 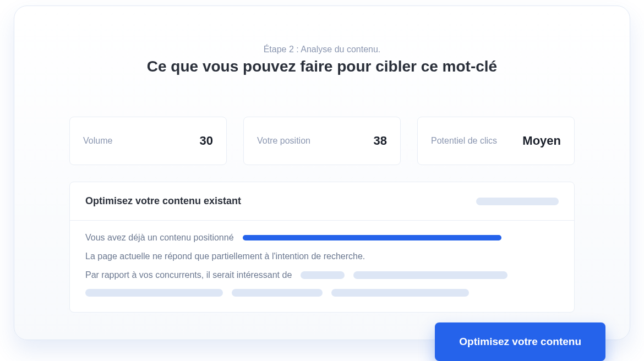 I want to click on stat-card-potential: Potentiel de clics Moyen, so click(x=496, y=141).